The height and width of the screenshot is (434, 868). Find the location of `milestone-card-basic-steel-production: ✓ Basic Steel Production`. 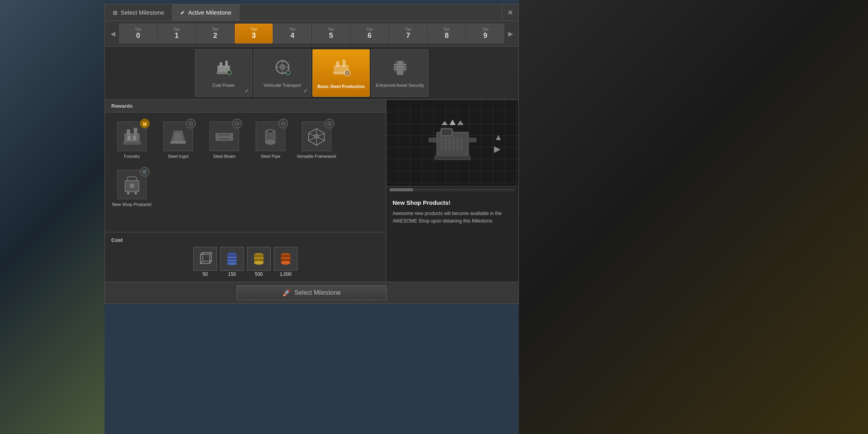

milestone-card-basic-steel-production: ✓ Basic Steel Production is located at coordinates (341, 73).